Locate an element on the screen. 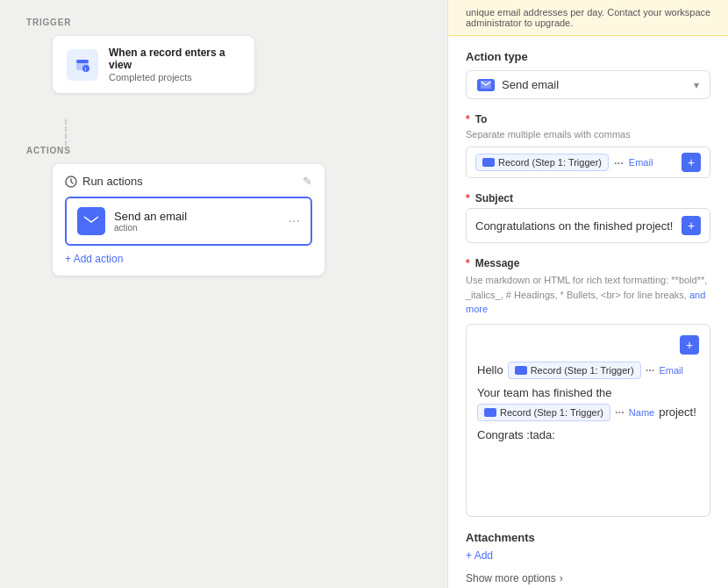 Image resolution: width=728 pixels, height=588 pixels. msg-field1: Email is located at coordinates (671, 370).